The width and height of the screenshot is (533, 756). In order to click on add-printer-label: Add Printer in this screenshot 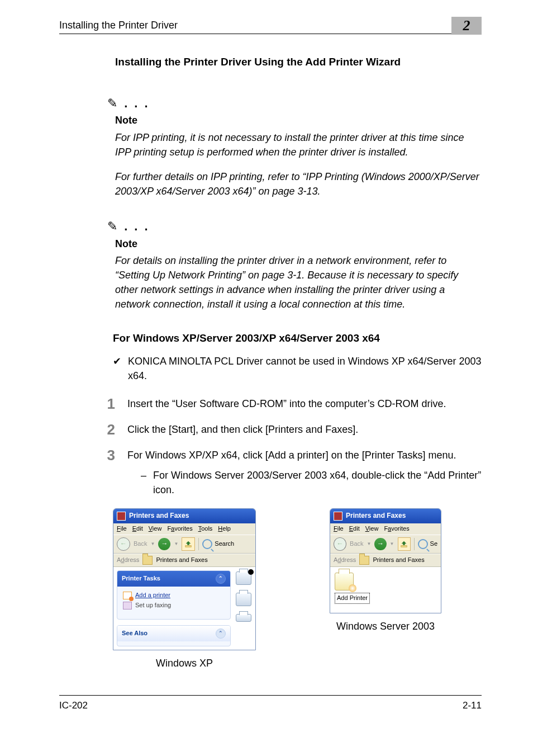, I will do `click(352, 598)`.